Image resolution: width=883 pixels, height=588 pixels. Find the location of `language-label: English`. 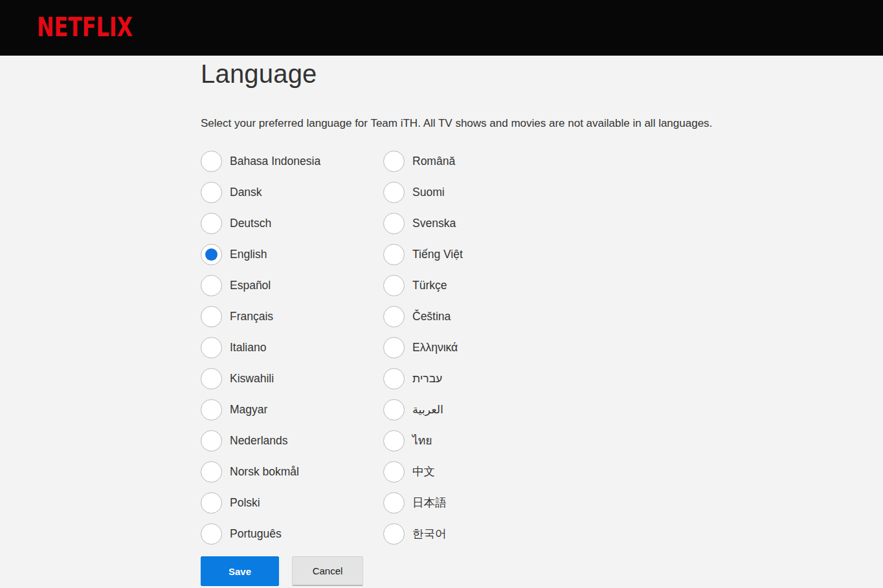

language-label: English is located at coordinates (249, 255).